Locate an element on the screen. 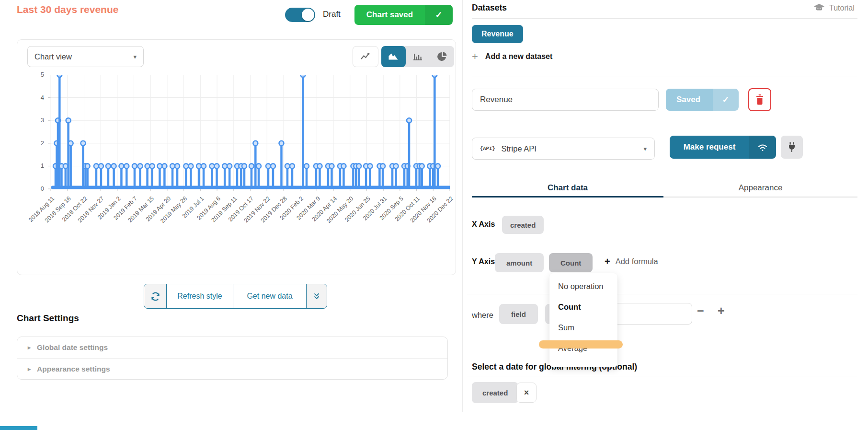 This screenshot has width=868, height=430. line-chart-icon is located at coordinates (365, 57).